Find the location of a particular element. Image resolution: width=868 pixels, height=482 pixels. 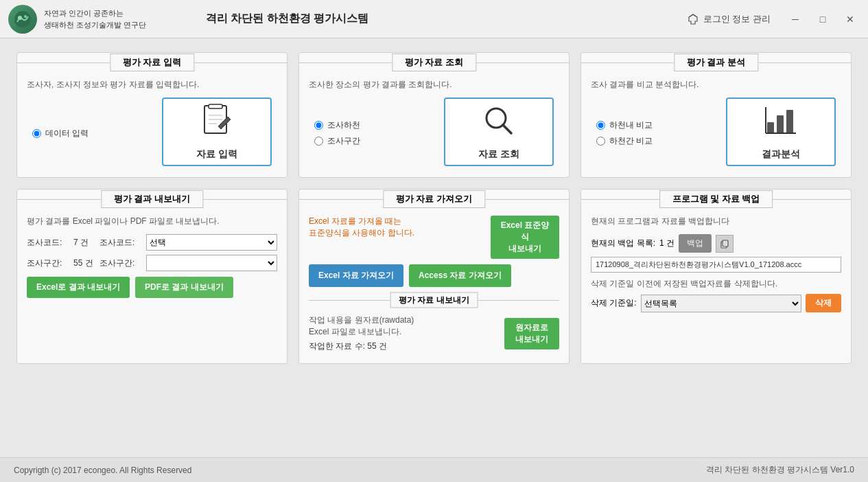

rawdata-row: 작업 내용을 원자료(rawdata) Excel 파일로 내보냅니다. 작업한… is located at coordinates (434, 334).